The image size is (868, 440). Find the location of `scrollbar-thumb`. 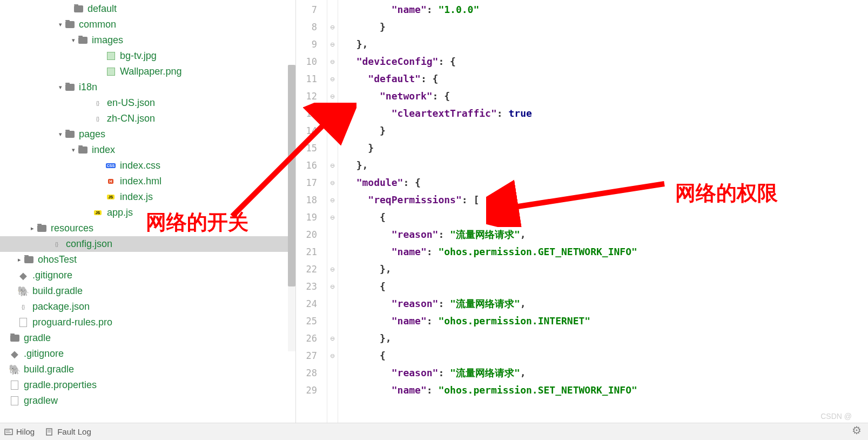

scrollbar-thumb is located at coordinates (292, 176).